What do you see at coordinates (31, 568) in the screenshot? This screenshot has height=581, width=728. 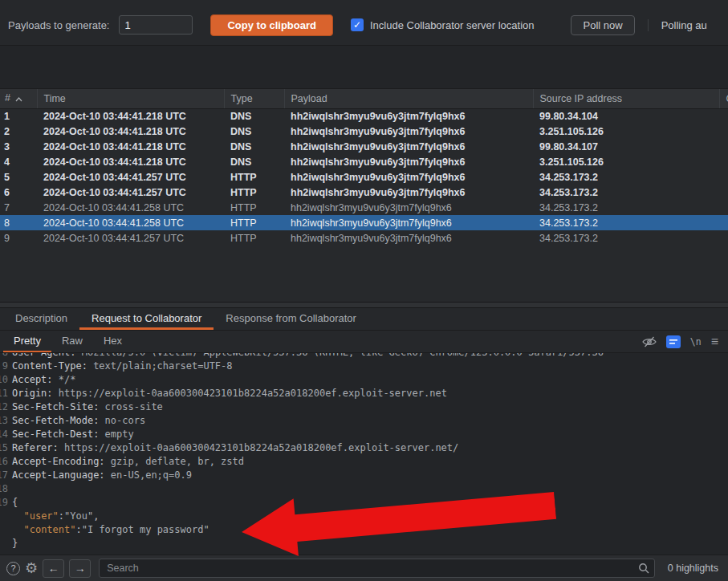 I see `gear-icon: ⚙` at bounding box center [31, 568].